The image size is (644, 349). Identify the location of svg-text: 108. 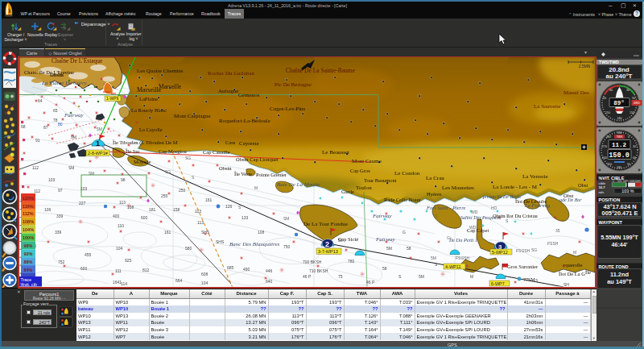
(130, 207).